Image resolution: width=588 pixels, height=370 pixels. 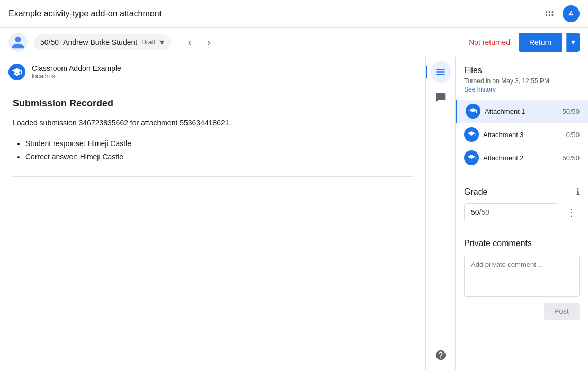 What do you see at coordinates (522, 134) in the screenshot?
I see `attachment-item-3: Attachment 3 0/50` at bounding box center [522, 134].